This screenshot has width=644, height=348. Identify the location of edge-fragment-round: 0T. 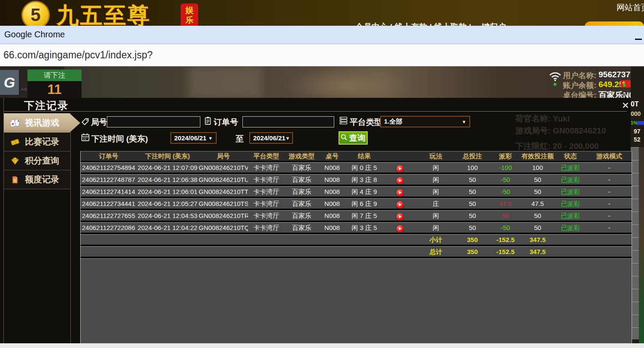
(635, 104).